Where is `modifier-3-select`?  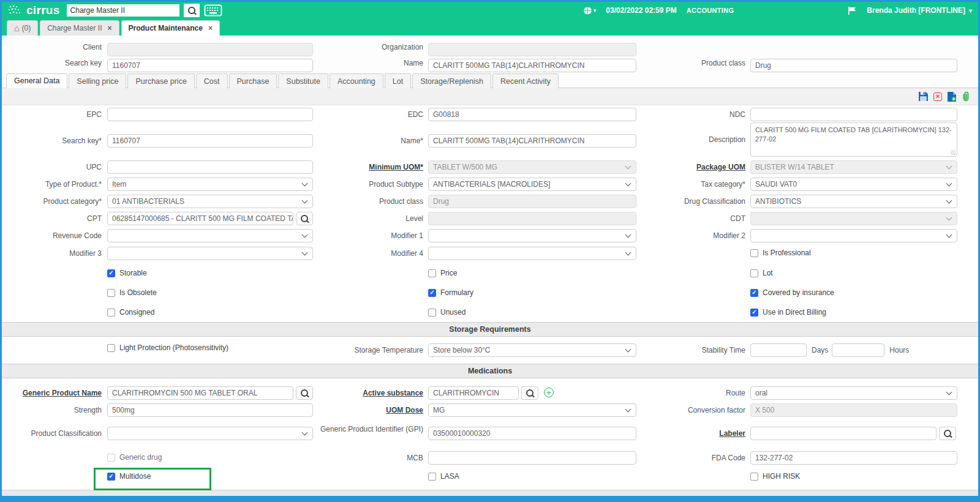
modifier-3-select is located at coordinates (210, 253).